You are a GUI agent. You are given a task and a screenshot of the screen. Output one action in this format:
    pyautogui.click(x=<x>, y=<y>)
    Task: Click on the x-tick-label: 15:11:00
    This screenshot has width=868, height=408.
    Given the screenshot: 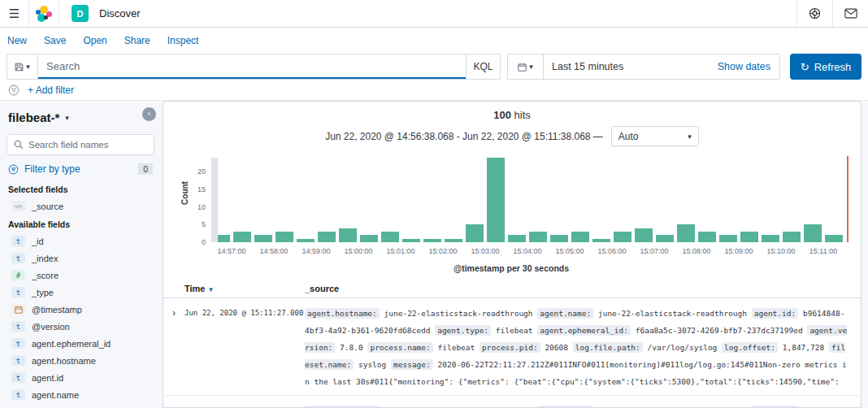 What is the action you would take?
    pyautogui.click(x=823, y=251)
    